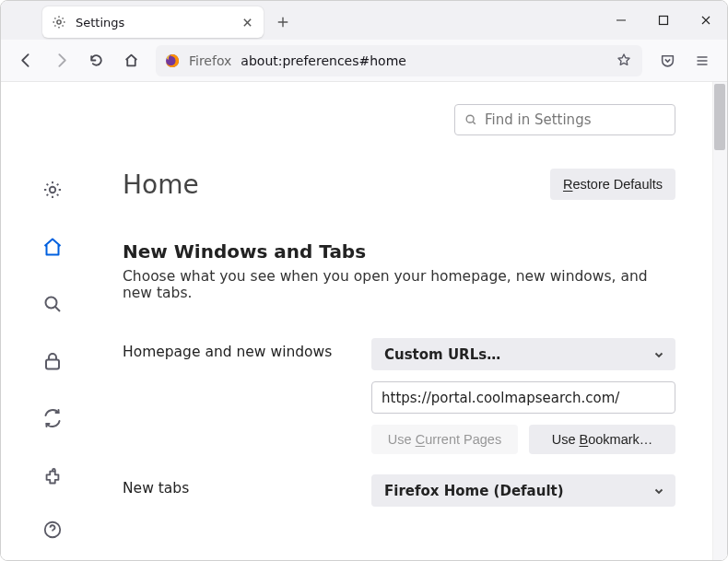 Image resolution: width=728 pixels, height=561 pixels. What do you see at coordinates (702, 61) in the screenshot?
I see `app-menu-button` at bounding box center [702, 61].